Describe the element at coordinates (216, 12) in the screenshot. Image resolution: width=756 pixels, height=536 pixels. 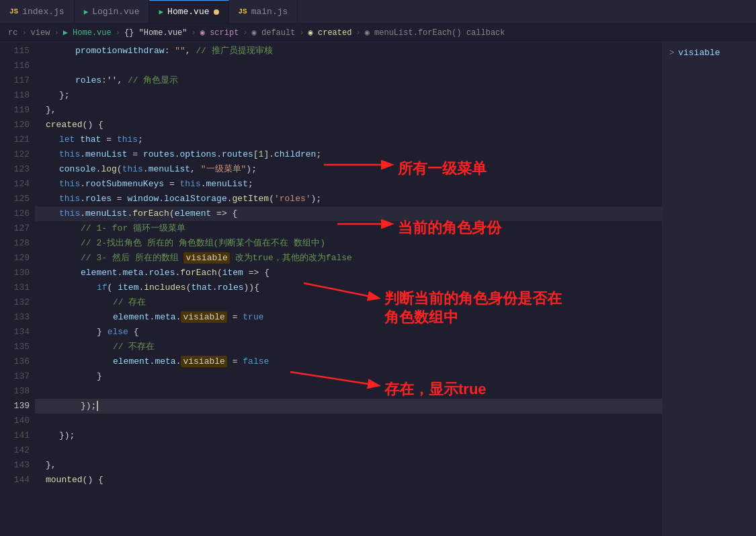
I see `modified-dot` at that location.